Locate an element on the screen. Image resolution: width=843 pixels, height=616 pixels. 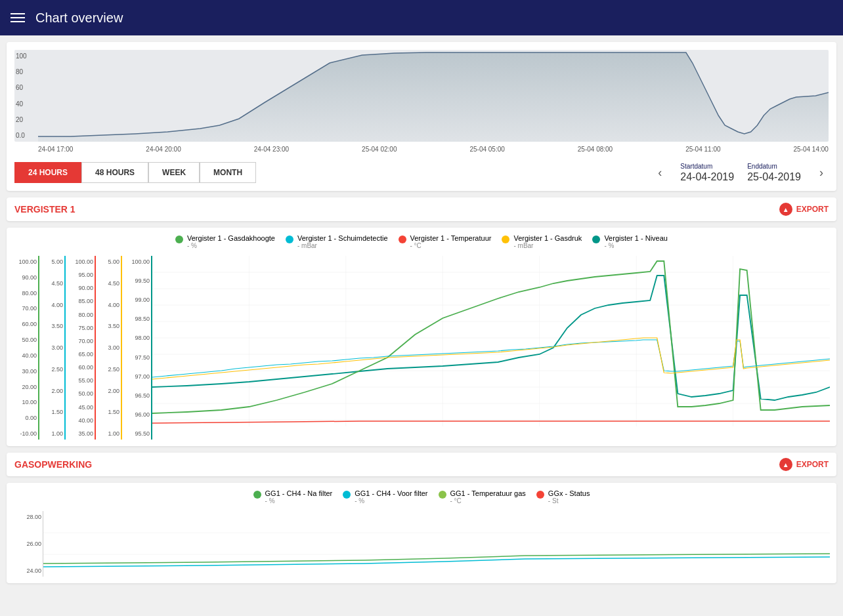
legend-label-ch4-voorfilter: GG1 - CH4 - Voor filter is located at coordinates (391, 493).